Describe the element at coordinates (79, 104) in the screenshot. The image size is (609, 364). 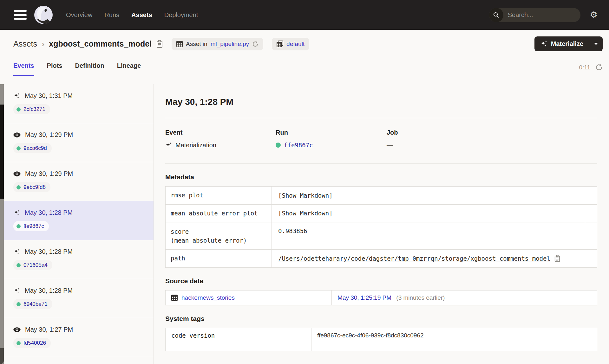
I see `event-row: May 30, 1:31 PM 2cfc3271` at that location.